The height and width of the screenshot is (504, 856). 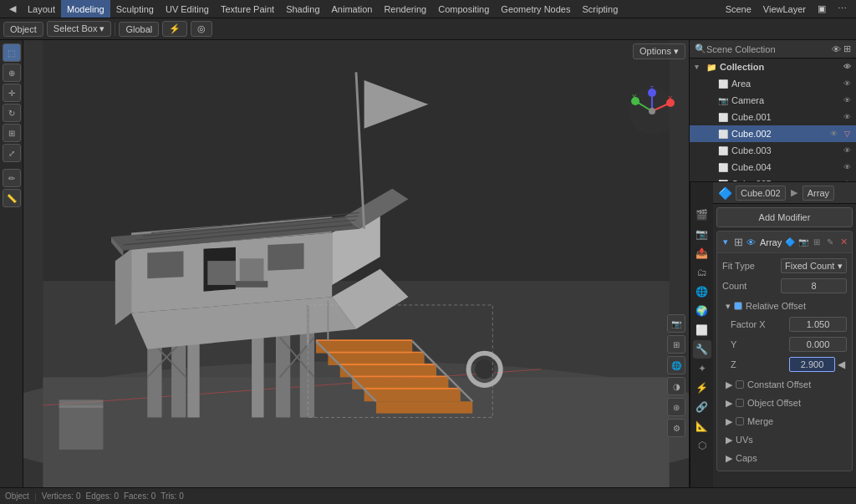 What do you see at coordinates (740, 421) in the screenshot?
I see `merge-check` at bounding box center [740, 421].